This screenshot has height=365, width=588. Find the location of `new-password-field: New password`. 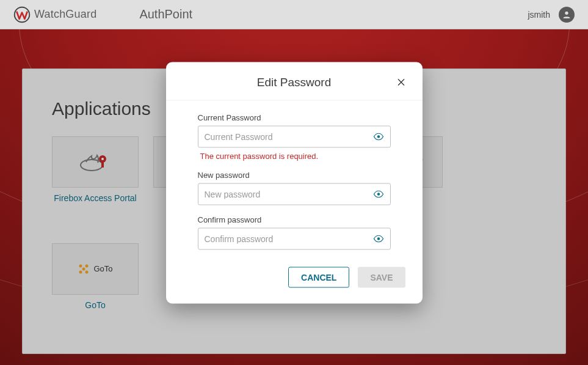

new-password-field: New password is located at coordinates (294, 187).